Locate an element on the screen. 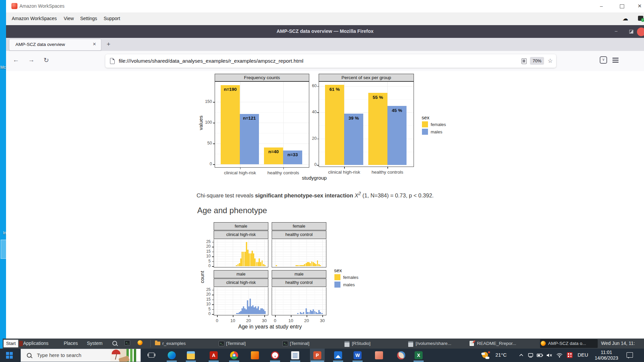 This screenshot has width=644, height=362. facet-strip-group: healthy control is located at coordinates (299, 235).